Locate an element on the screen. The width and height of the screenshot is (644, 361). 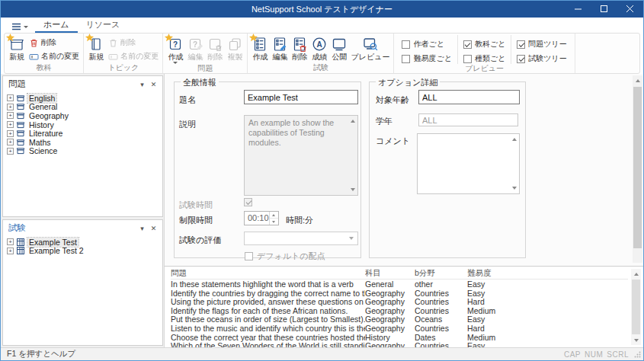
maximize-button is located at coordinates (604, 9).